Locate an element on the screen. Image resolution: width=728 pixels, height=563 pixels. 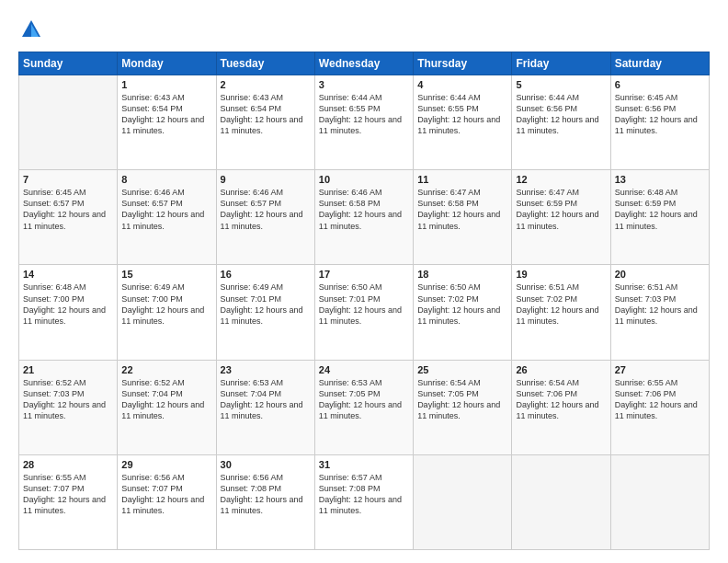
day-number: 17 is located at coordinates (364, 274).